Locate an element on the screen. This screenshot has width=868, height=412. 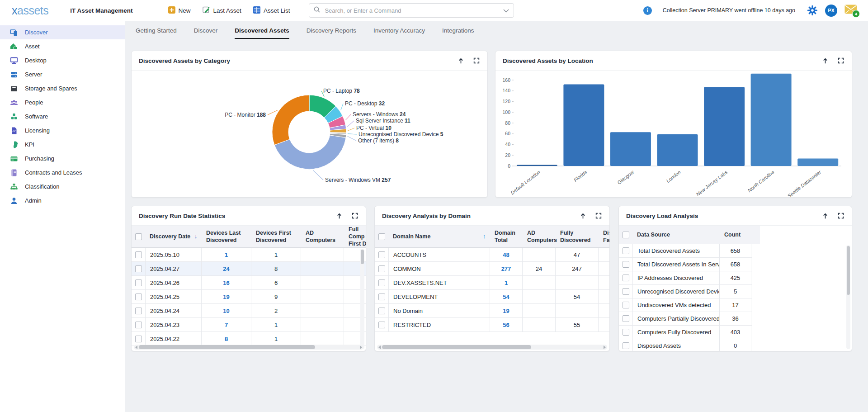
sidebar-item-asset: Asset is located at coordinates (62, 46).